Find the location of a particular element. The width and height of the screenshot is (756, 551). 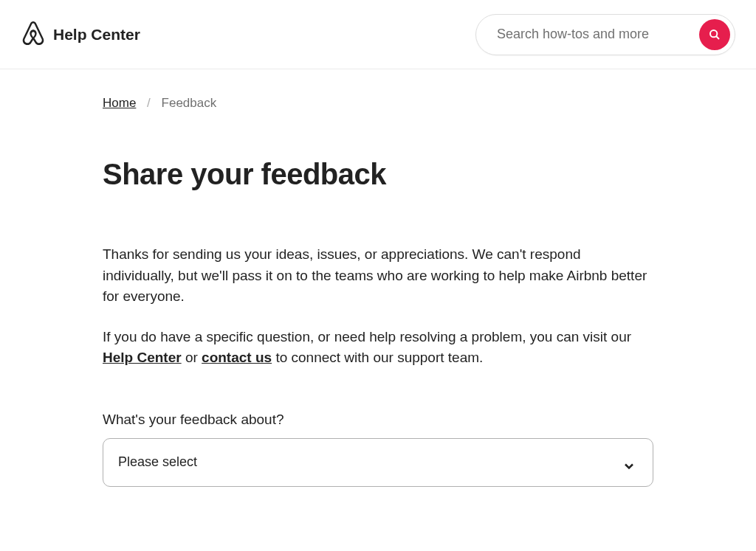

search-button is located at coordinates (715, 35).